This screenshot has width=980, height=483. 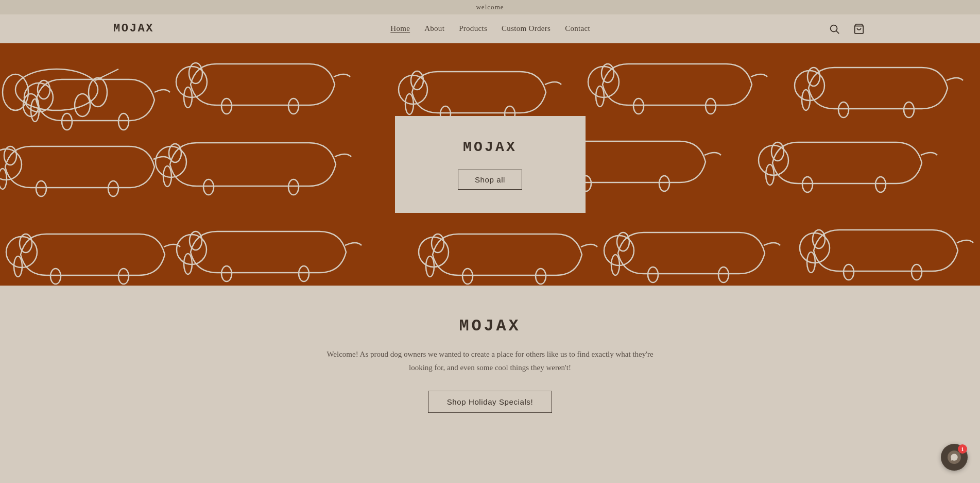 I want to click on nav-about: About, so click(x=435, y=29).